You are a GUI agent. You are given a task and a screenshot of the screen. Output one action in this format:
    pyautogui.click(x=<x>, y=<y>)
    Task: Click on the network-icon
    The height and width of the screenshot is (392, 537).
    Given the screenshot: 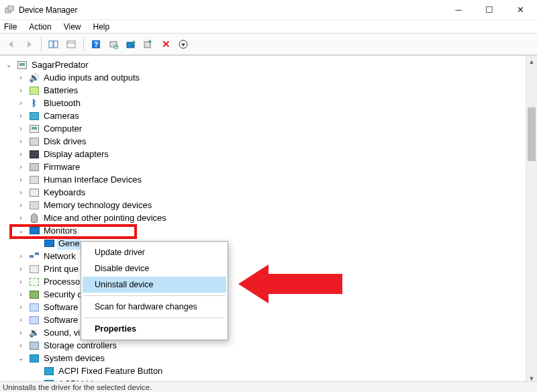 What is the action you would take?
    pyautogui.click(x=34, y=256)
    